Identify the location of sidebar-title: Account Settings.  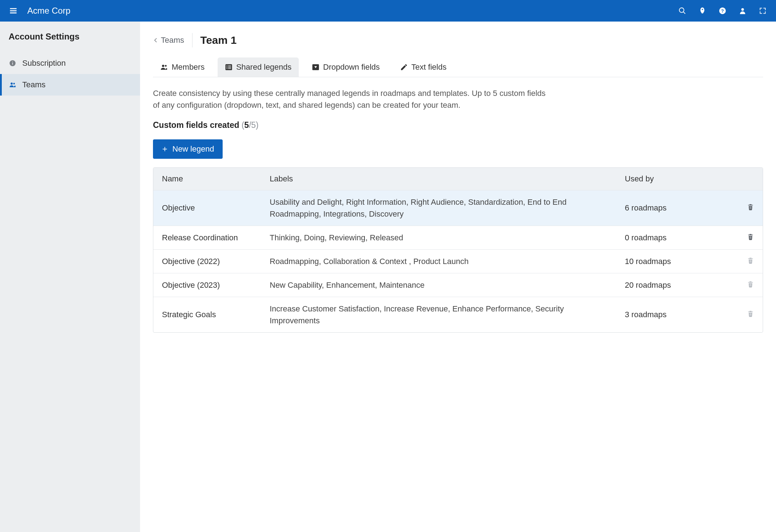
(70, 42).